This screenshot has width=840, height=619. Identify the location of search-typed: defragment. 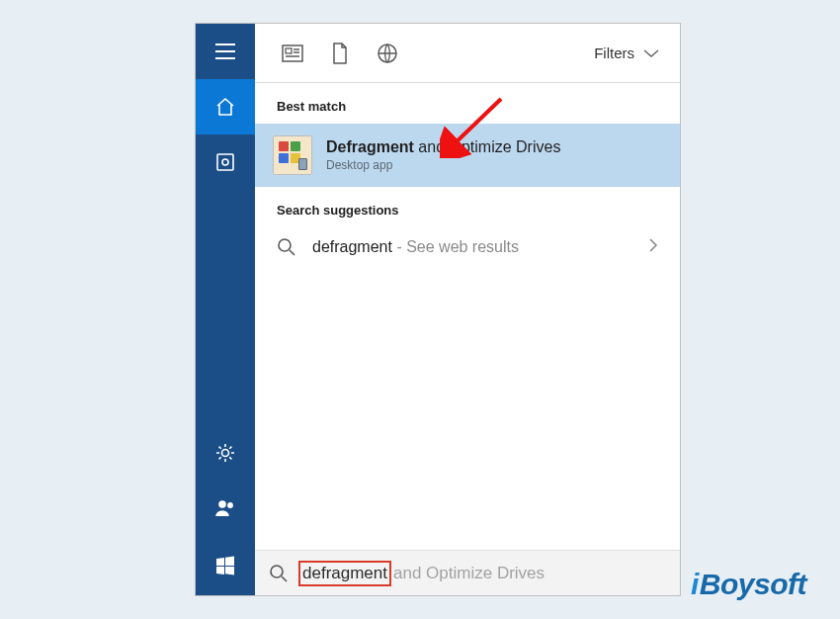
(345, 574).